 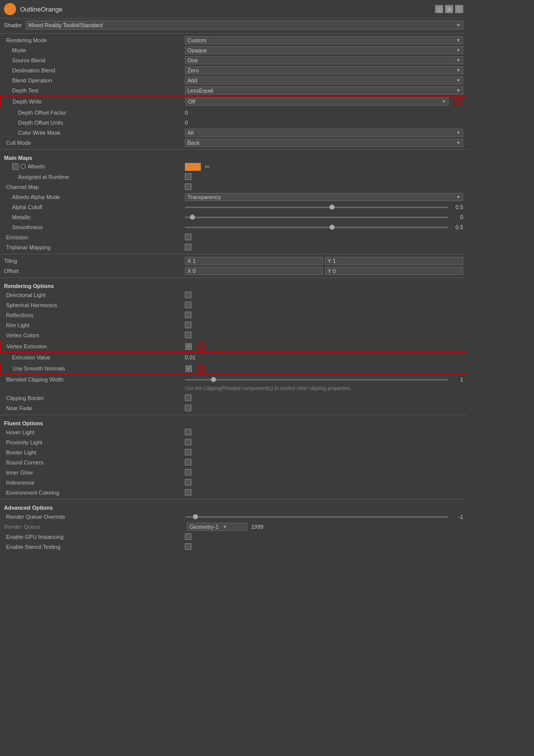 What do you see at coordinates (188, 237) in the screenshot?
I see `emission-checkbox` at bounding box center [188, 237].